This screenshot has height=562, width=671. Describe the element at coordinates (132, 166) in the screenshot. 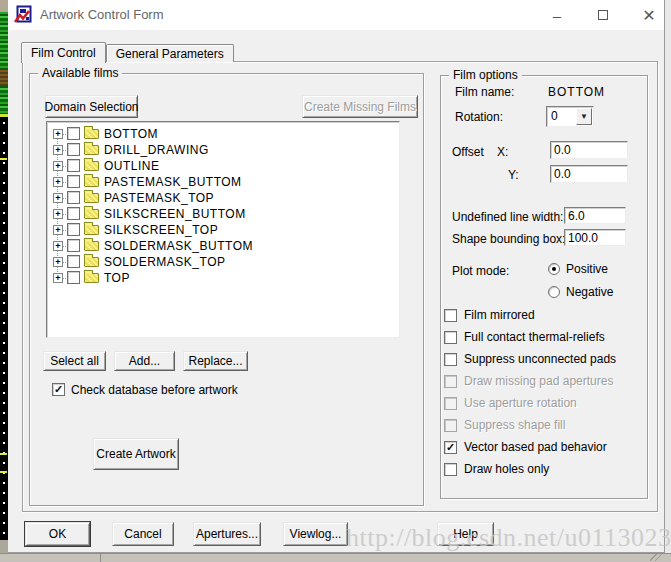

I see `film-label: OUTLINE` at that location.